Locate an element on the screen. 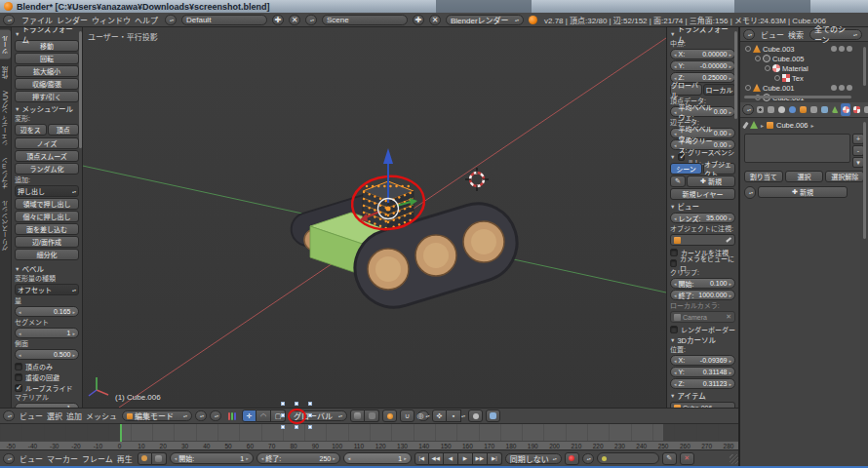  clip-start-field: ◂開始:0.100▸ is located at coordinates (702, 283).